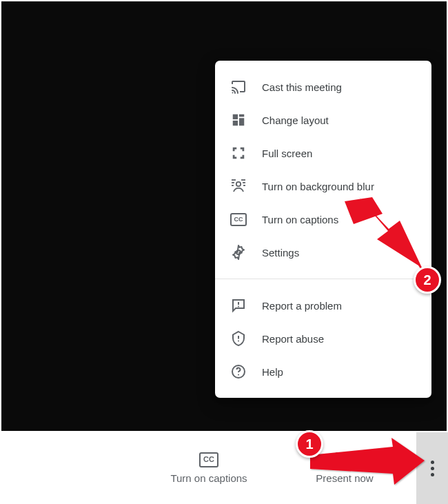 This screenshot has width=448, height=504. I want to click on menu-label: Cast this meeting, so click(302, 87).